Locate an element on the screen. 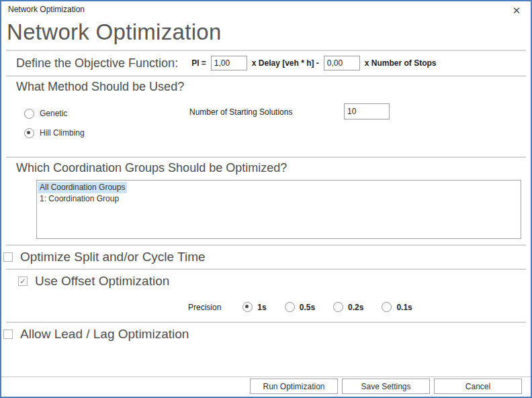  run-optimization-button: Run Optimization is located at coordinates (294, 387).